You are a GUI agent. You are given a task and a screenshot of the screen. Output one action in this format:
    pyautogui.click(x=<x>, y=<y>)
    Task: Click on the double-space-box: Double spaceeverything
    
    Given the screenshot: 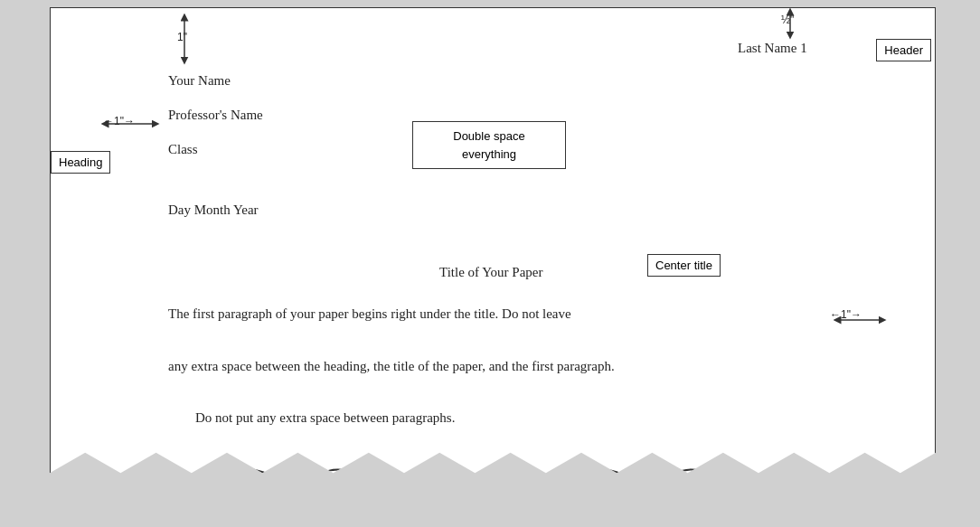 What is the action you would take?
    pyautogui.click(x=489, y=145)
    